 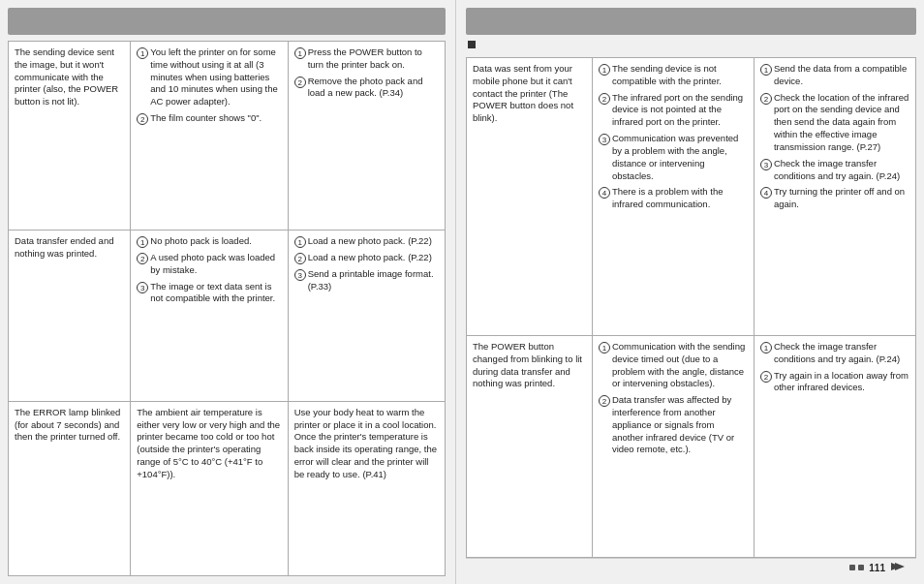 I want to click on cause-item: 2 Data transfer was affected by interfer…, so click(x=673, y=425).